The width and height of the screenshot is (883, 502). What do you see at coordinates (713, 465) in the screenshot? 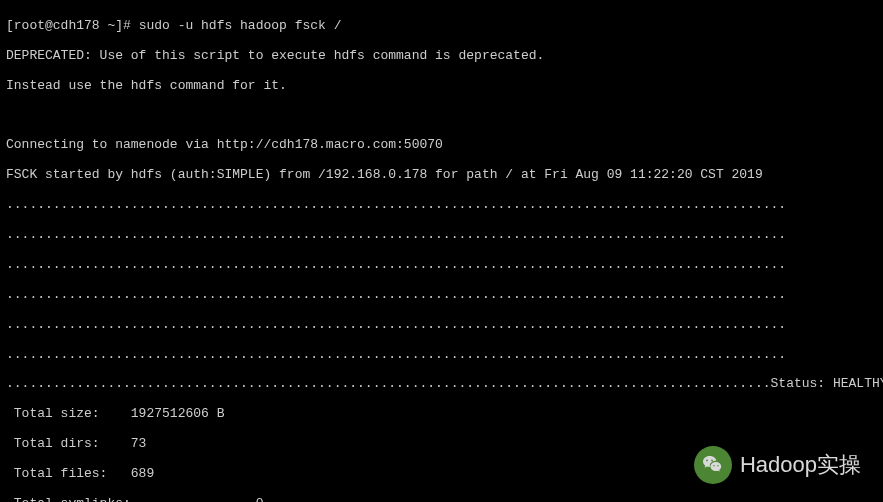
I see `wechat-icon` at bounding box center [713, 465].